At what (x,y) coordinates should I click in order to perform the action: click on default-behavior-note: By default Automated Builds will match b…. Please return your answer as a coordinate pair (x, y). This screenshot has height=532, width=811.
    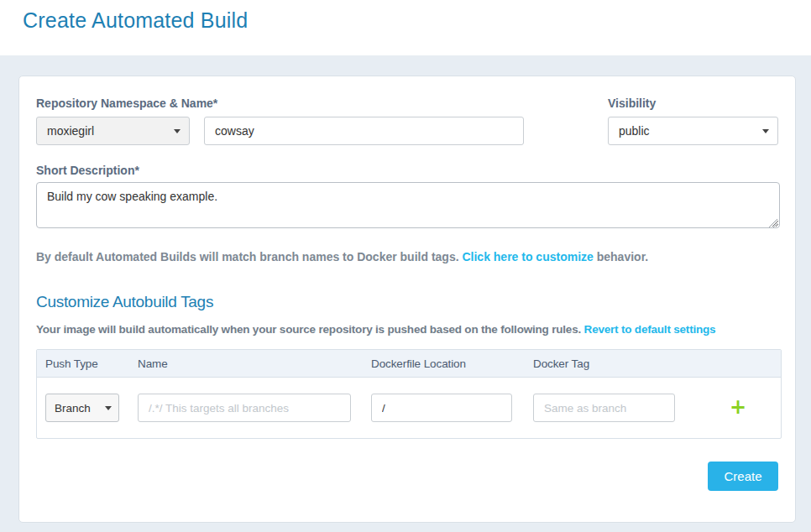
    Looking at the image, I should click on (407, 257).